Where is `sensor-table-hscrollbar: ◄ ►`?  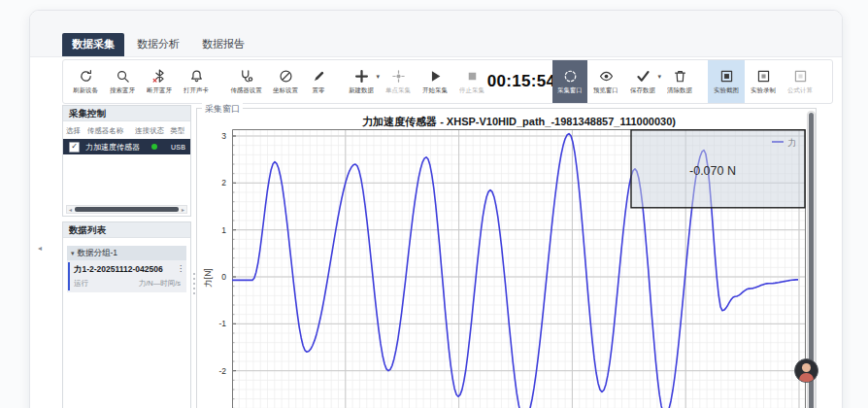 sensor-table-hscrollbar: ◄ ► is located at coordinates (126, 210).